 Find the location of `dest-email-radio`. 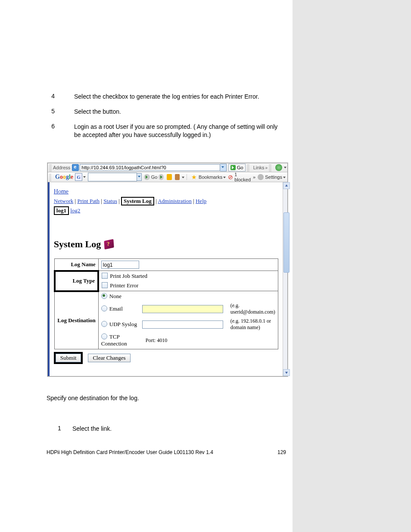

dest-email-radio is located at coordinates (104, 308).